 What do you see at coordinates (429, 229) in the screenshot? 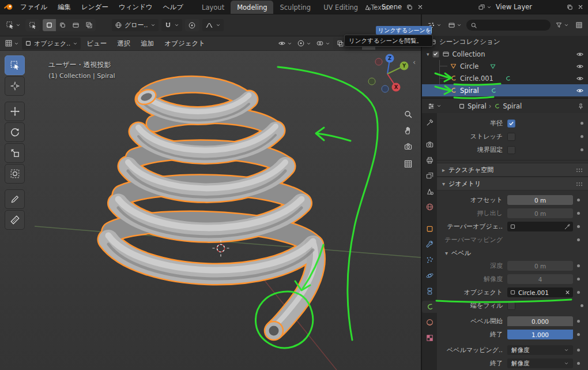
I see `tab-object` at bounding box center [429, 229].